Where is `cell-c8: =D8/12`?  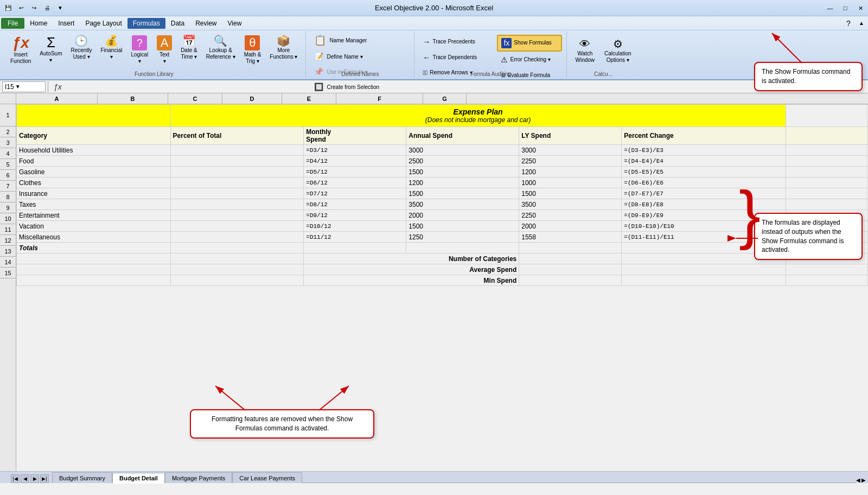
cell-c8: =D8/12 is located at coordinates (355, 205).